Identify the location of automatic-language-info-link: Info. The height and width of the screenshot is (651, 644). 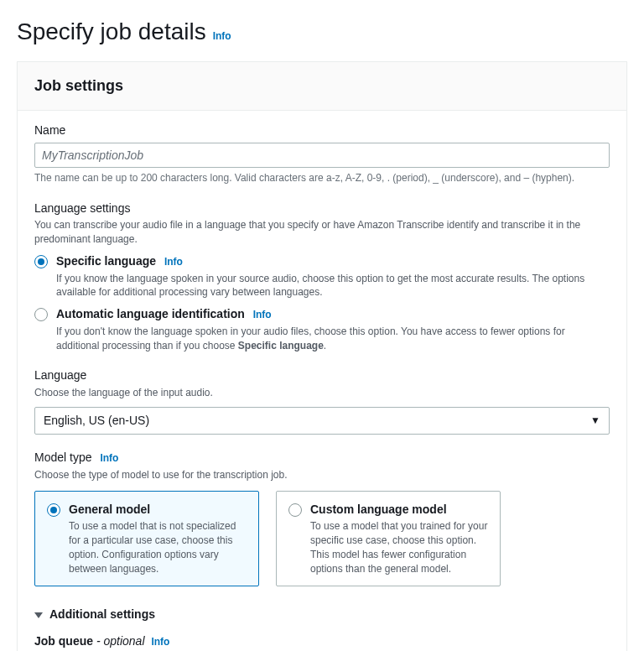
(262, 315).